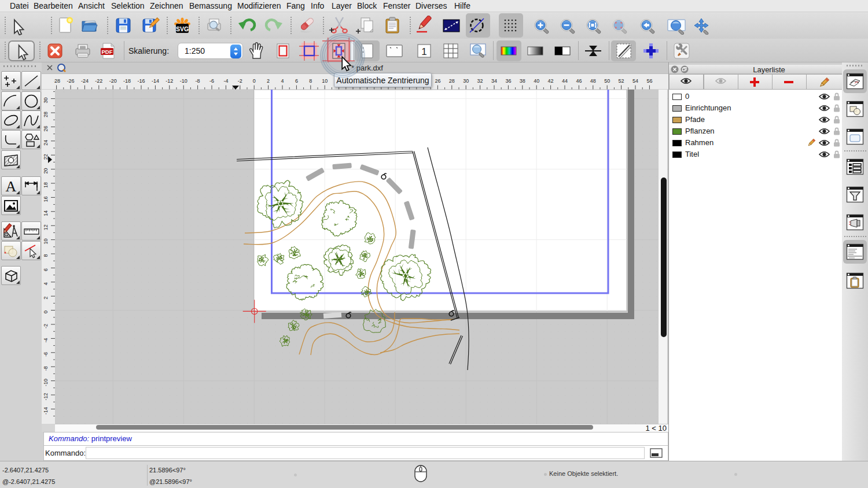 The width and height of the screenshot is (868, 488). Describe the element at coordinates (127, 81) in the screenshot. I see `svg-text: -18` at that location.